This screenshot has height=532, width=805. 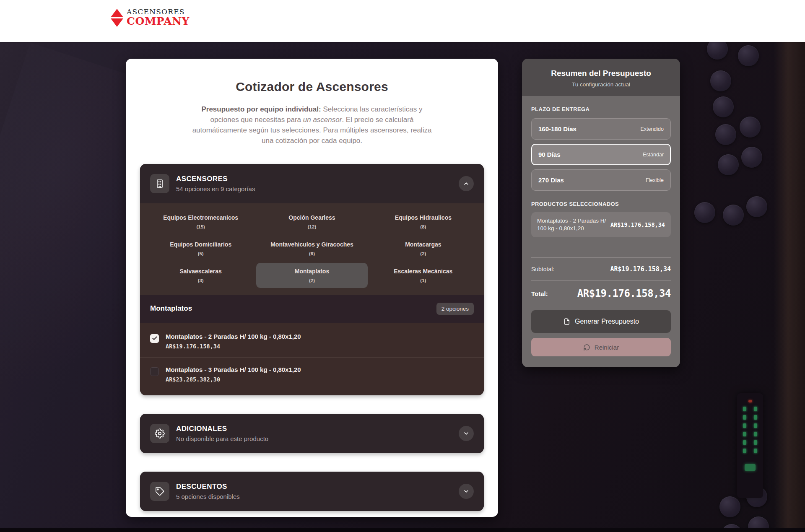 What do you see at coordinates (607, 347) in the screenshot?
I see `reset-label: Reiniciar` at bounding box center [607, 347].